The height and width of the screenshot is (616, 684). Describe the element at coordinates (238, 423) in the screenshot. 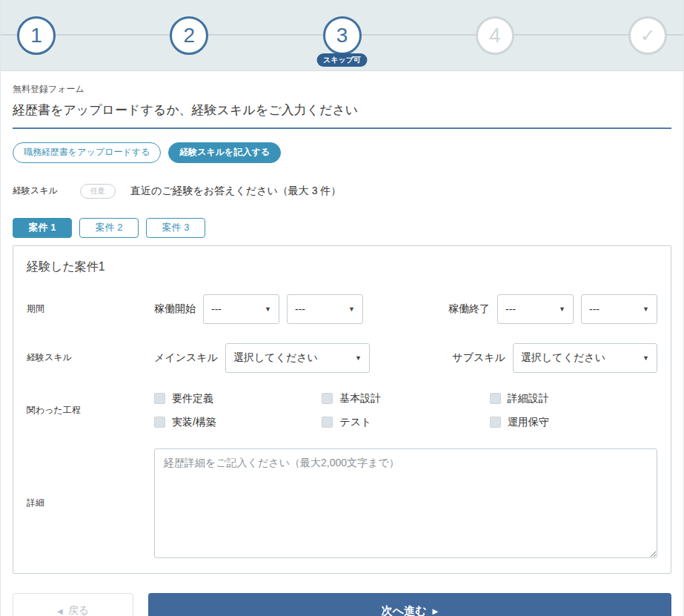

I see `process-option-implementation: 実装/構築` at that location.